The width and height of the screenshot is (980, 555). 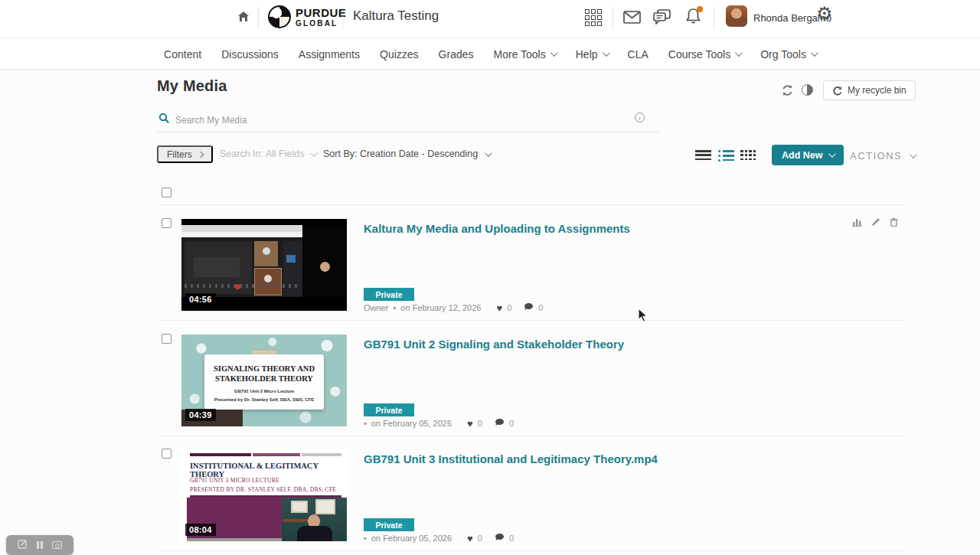 What do you see at coordinates (182, 54) in the screenshot?
I see `nav-item-content: Content` at bounding box center [182, 54].